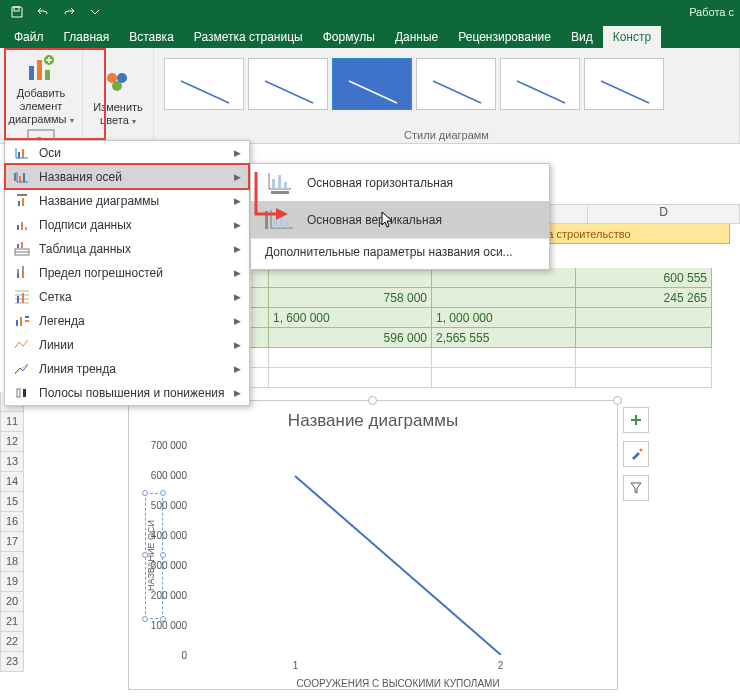 This screenshot has width=740, height=696. I want to click on row-header: 15, so click(12, 502).